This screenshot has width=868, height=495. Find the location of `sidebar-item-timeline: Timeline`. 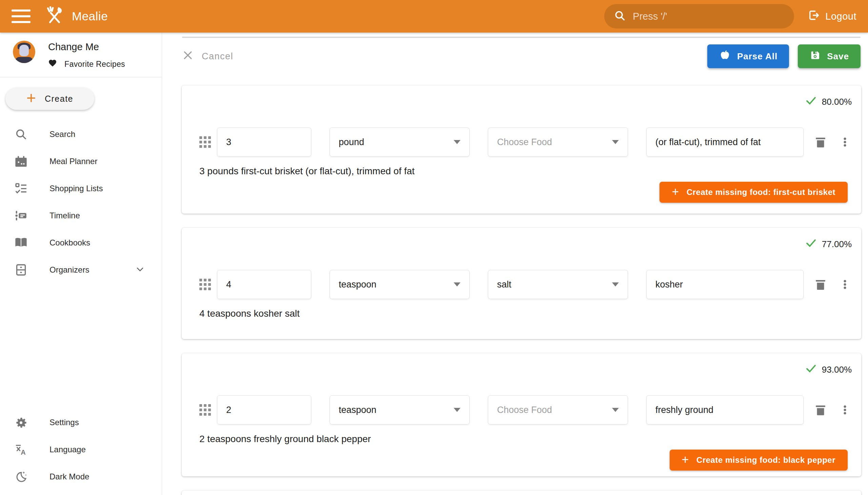

sidebar-item-timeline: Timeline is located at coordinates (81, 216).